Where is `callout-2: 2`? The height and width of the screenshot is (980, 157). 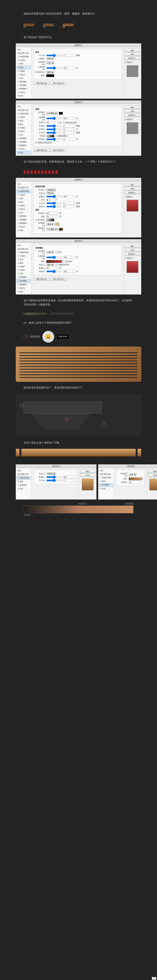 callout-2: 2 is located at coordinates (67, 419).